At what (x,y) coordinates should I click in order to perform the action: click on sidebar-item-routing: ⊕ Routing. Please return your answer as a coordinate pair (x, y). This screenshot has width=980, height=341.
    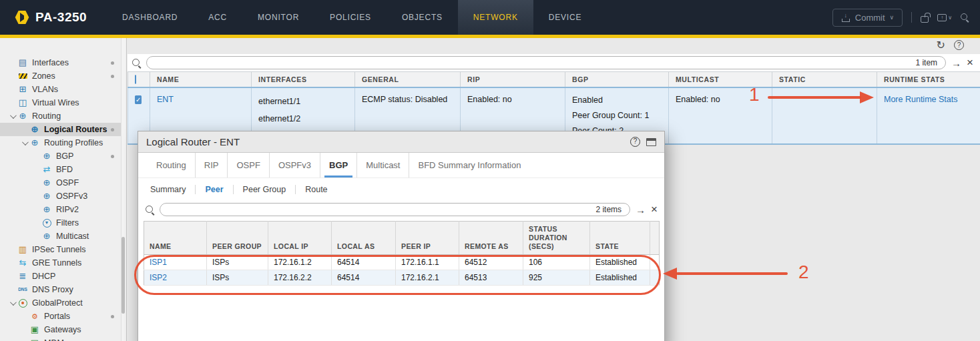
    Looking at the image, I should click on (61, 116).